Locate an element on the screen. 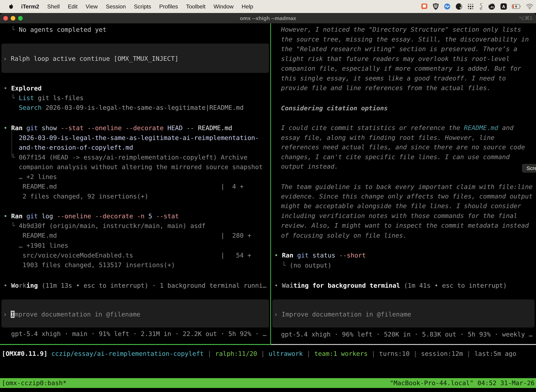 This screenshot has height=392, width=536. ran-git-log-title: • Ran git log --oneline --decorate -n 5 … is located at coordinates (91, 216).